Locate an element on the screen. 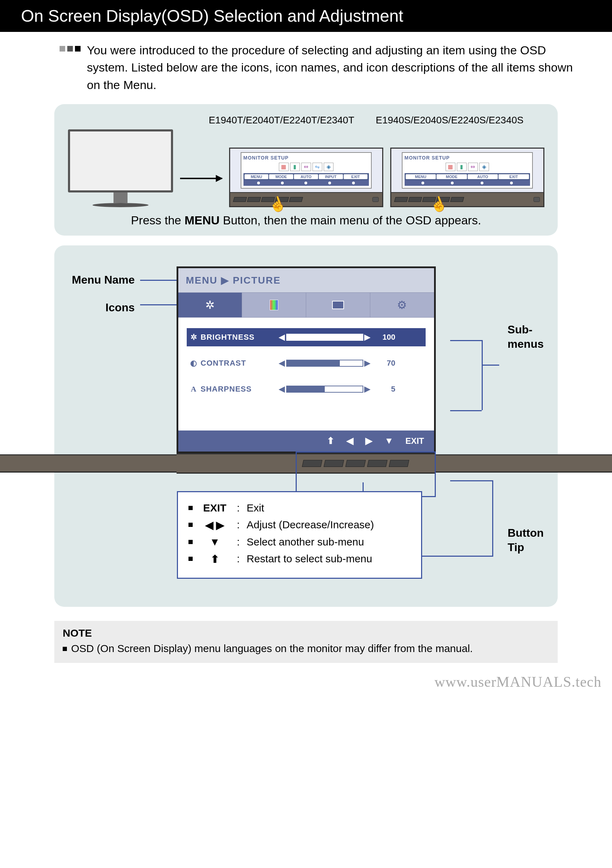  label-menu-name: Menu Name is located at coordinates (104, 280).